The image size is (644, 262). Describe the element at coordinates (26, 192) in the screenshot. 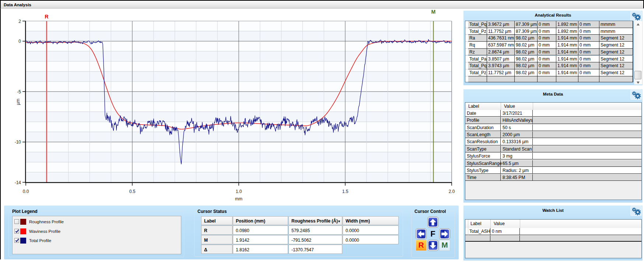

I see `svg-text: 0.0` at that location.